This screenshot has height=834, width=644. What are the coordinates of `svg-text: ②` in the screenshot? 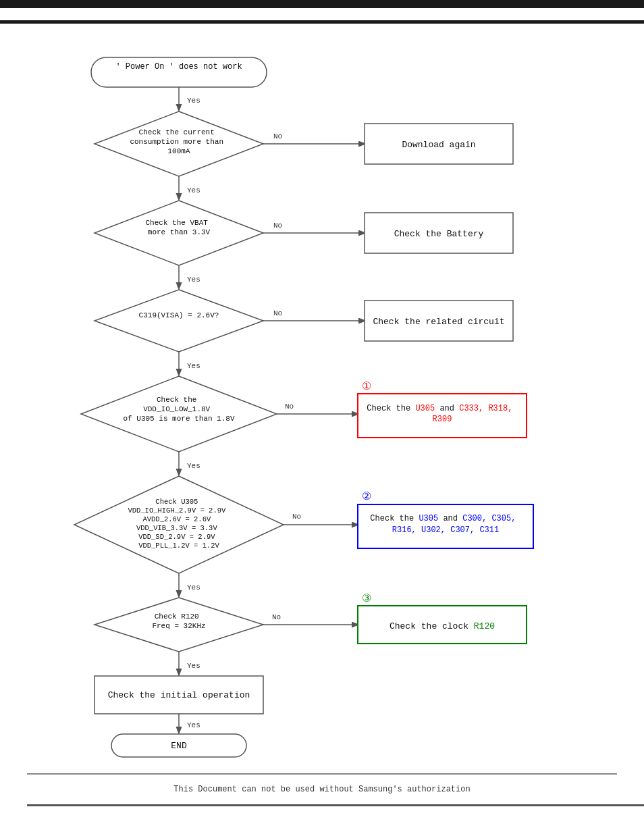 It's located at (367, 497).